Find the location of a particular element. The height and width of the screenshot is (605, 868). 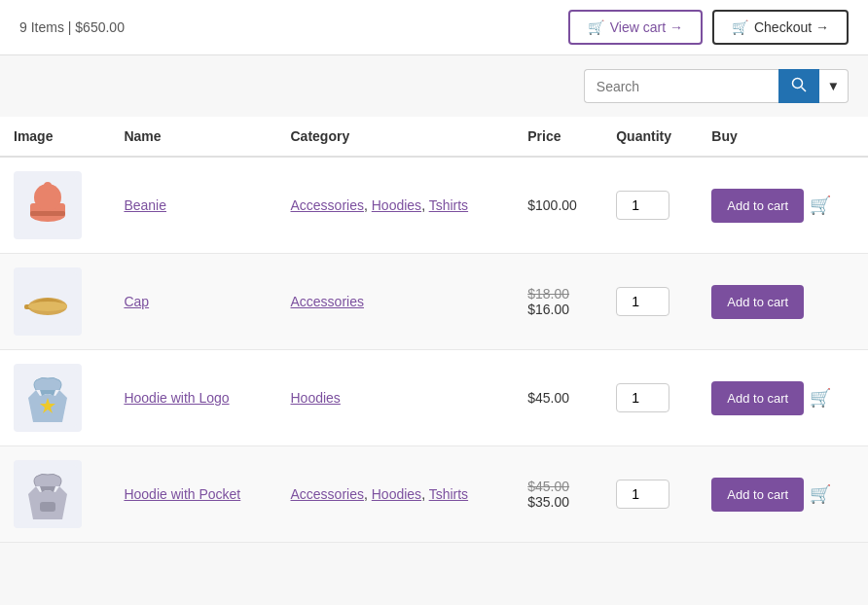

col-name: Name is located at coordinates (193, 136).